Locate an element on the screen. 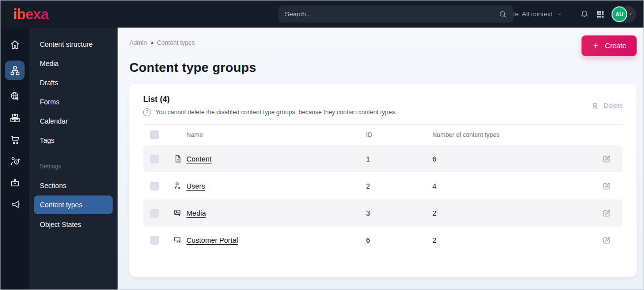 The width and height of the screenshot is (644, 290). sitemap-icon is located at coordinates (15, 71).